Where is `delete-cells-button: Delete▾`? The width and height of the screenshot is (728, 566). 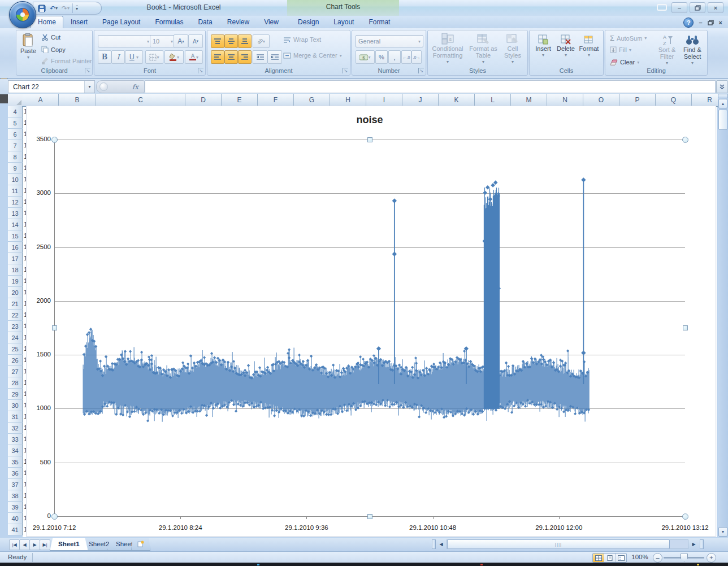
delete-cells-button: Delete▾ is located at coordinates (566, 46).